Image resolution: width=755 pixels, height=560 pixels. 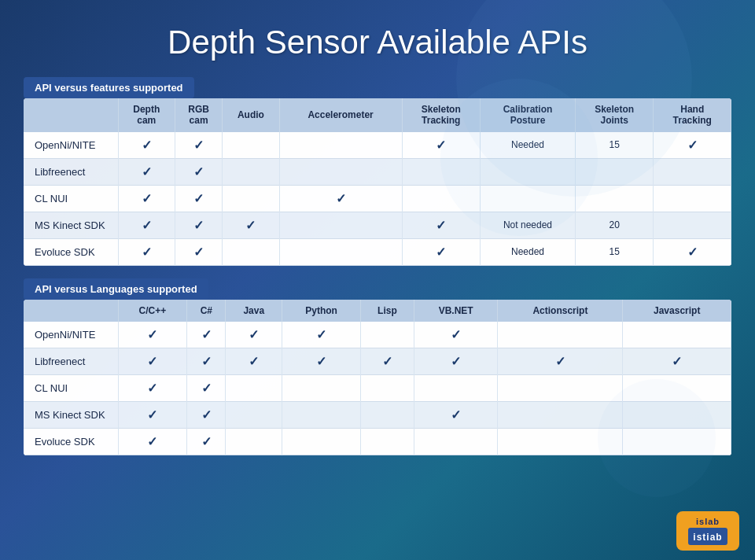 What do you see at coordinates (708, 531) in the screenshot?
I see `logo-area: islab istiab` at bounding box center [708, 531].